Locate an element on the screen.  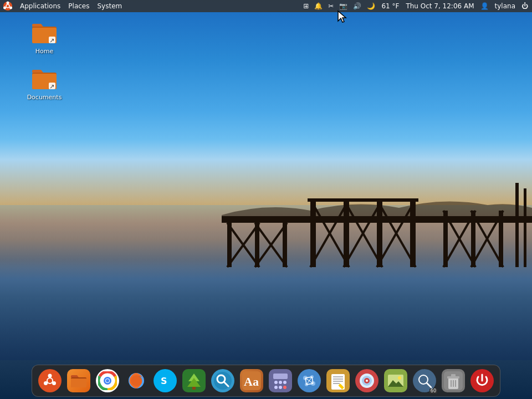
dock-zoom: 60 is located at coordinates (424, 381).